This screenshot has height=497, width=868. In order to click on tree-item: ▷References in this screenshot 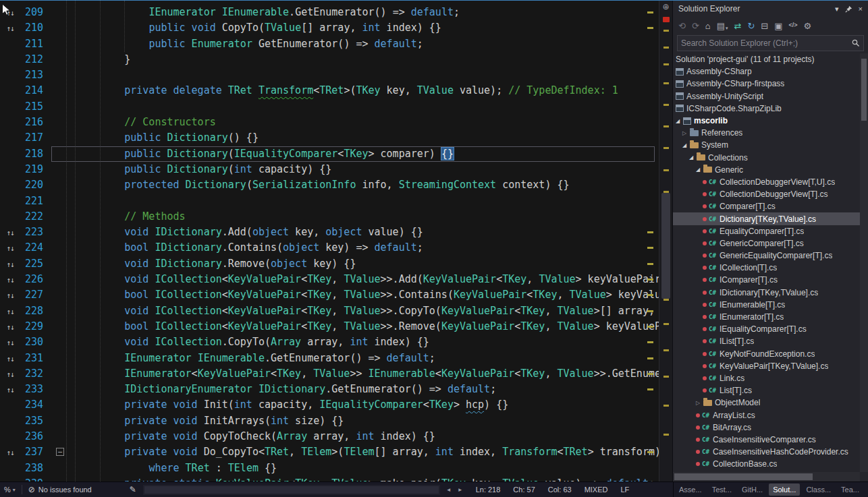, I will do `click(767, 133)`.